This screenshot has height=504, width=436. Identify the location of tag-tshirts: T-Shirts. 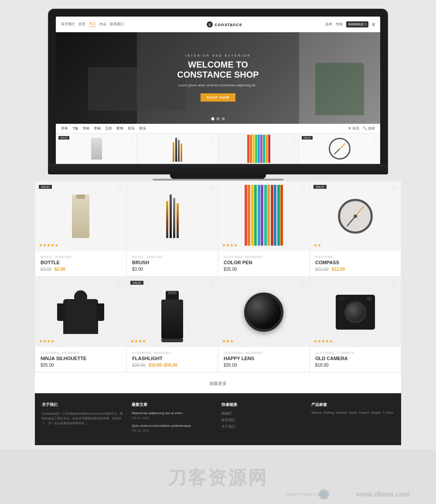
(388, 412).